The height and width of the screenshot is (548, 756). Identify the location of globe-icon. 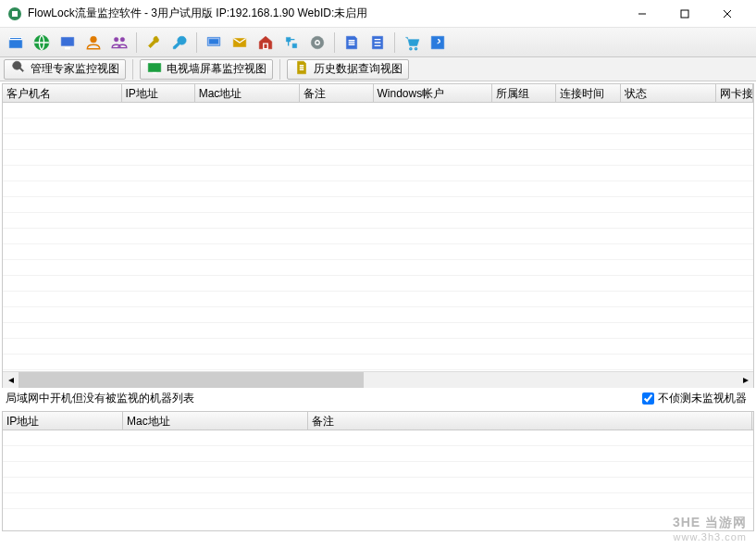
(42, 43).